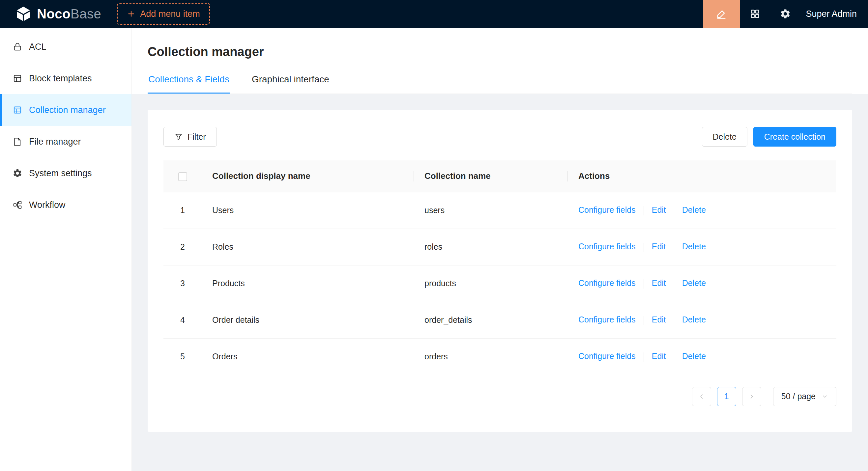 The width and height of the screenshot is (868, 471). I want to click on sidebar: ACL Block templates Collection manager, so click(66, 249).